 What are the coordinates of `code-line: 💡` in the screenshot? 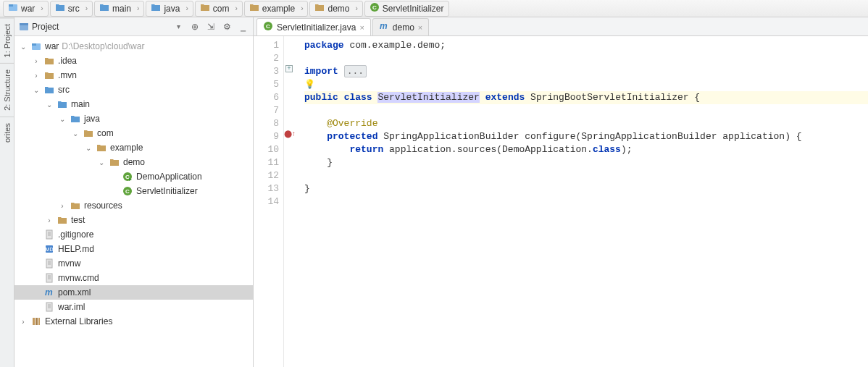 It's located at (586, 85).